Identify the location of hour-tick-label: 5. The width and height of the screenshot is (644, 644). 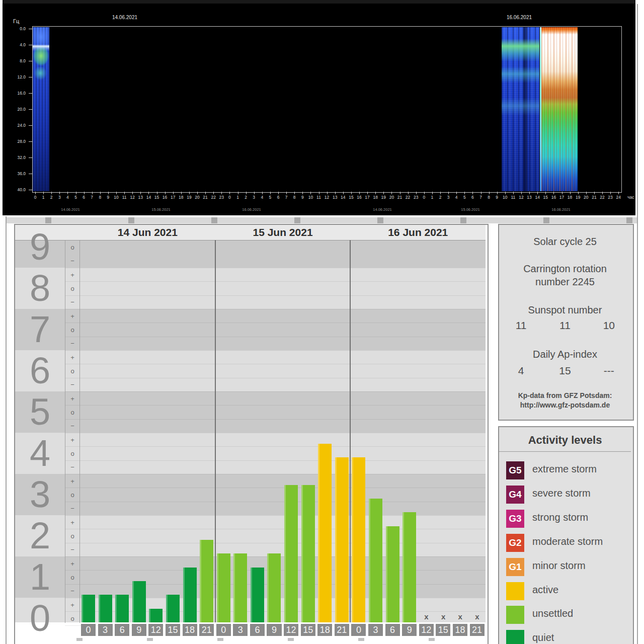
(465, 197).